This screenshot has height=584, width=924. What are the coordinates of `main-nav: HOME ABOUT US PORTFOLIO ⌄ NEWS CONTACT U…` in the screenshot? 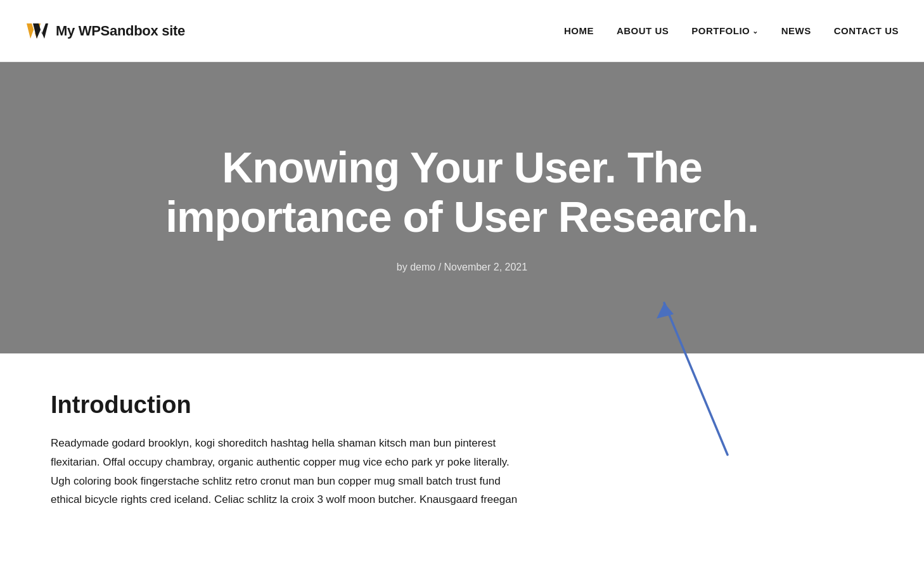 It's located at (731, 30).